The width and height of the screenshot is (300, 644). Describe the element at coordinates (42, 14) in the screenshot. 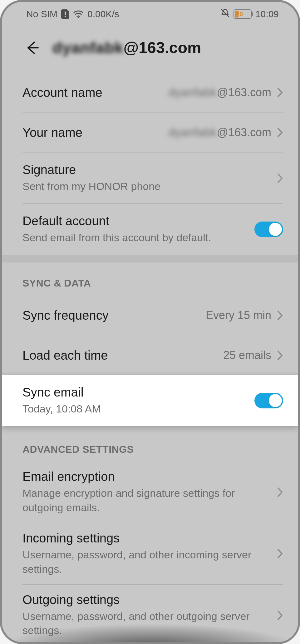

I see `sim-status: No SIM` at that location.